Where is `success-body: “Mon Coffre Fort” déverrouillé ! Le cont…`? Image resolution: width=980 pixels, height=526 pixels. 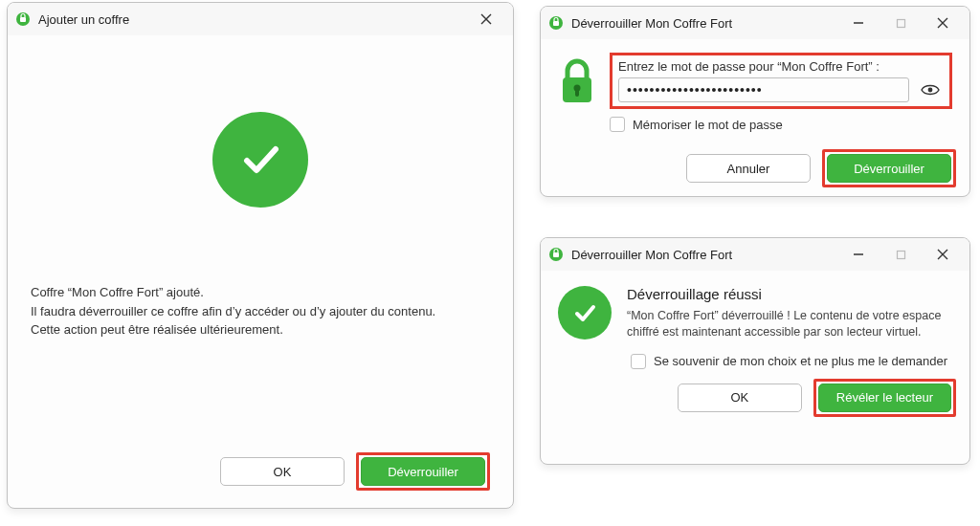 success-body: “Mon Coffre Fort” déverrouillé ! Le cont… is located at coordinates (790, 324).